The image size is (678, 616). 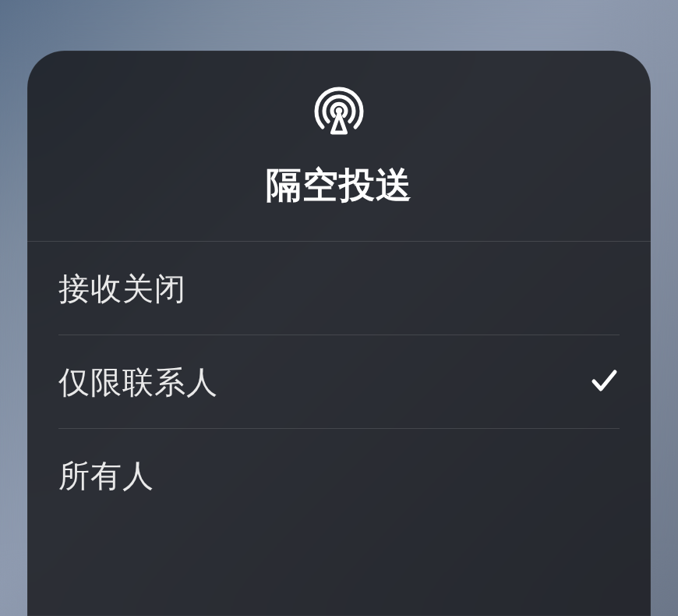 What do you see at coordinates (122, 289) in the screenshot?
I see `option-label: 接收关闭` at bounding box center [122, 289].